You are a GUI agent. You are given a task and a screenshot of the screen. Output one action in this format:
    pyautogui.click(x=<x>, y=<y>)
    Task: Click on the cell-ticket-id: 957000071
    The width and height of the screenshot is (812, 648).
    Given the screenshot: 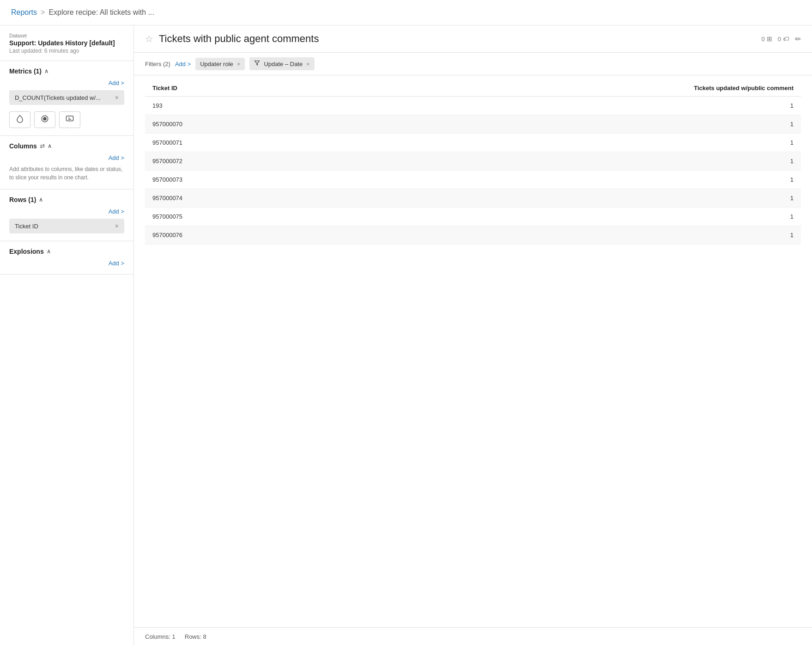 What is the action you would take?
    pyautogui.click(x=237, y=143)
    